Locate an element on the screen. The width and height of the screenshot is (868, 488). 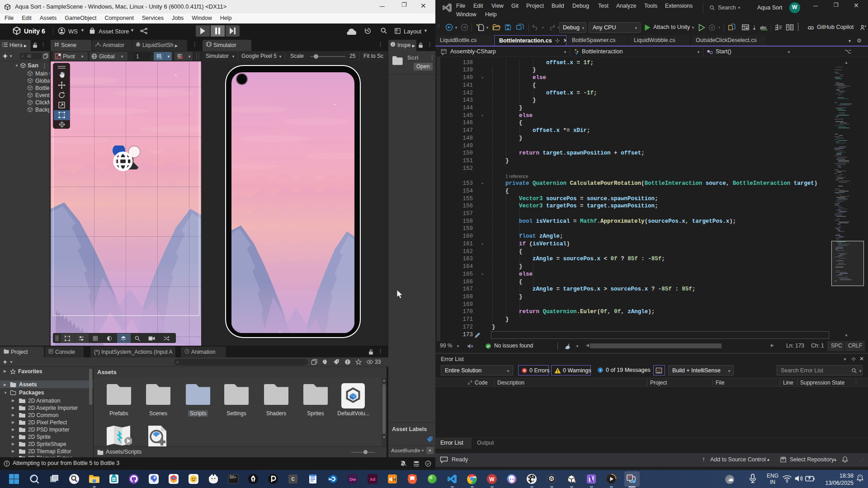
svg-text: Xd is located at coordinates (373, 479).